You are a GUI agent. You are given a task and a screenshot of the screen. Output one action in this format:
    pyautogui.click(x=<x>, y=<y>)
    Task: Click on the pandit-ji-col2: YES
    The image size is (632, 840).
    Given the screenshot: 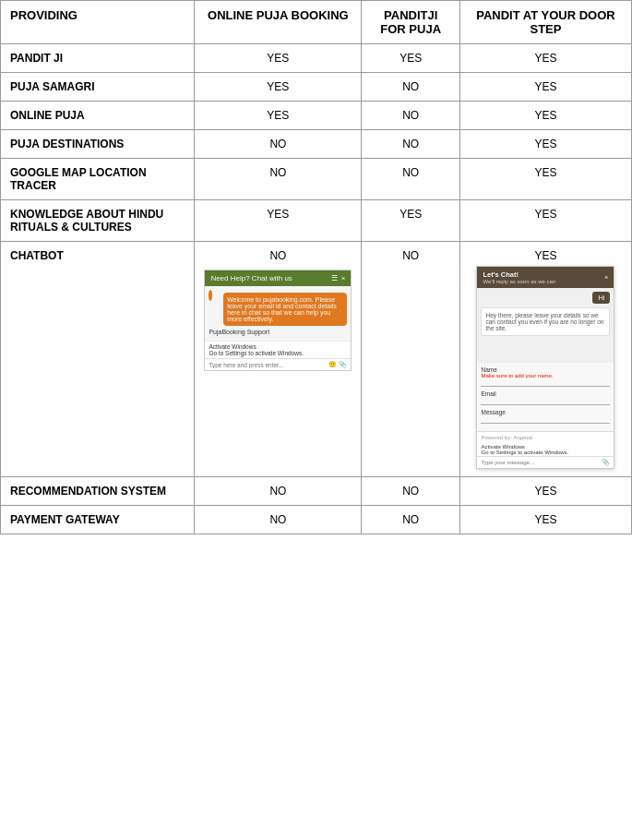 What is the action you would take?
    pyautogui.click(x=411, y=59)
    